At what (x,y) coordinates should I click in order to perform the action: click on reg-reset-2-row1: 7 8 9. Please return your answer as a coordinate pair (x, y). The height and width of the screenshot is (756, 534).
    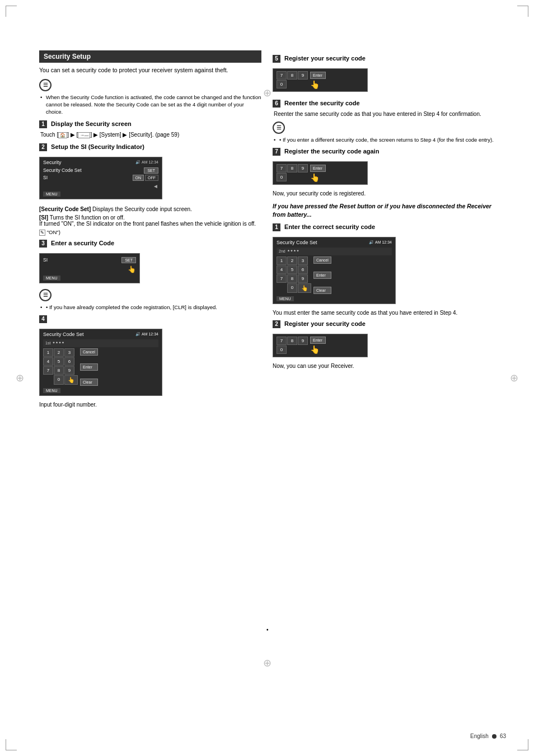
    Looking at the image, I should click on (292, 340).